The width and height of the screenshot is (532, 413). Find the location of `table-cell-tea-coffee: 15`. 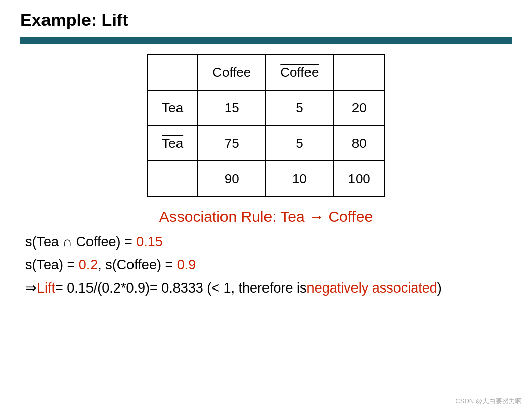

table-cell-tea-coffee: 15 is located at coordinates (232, 108).